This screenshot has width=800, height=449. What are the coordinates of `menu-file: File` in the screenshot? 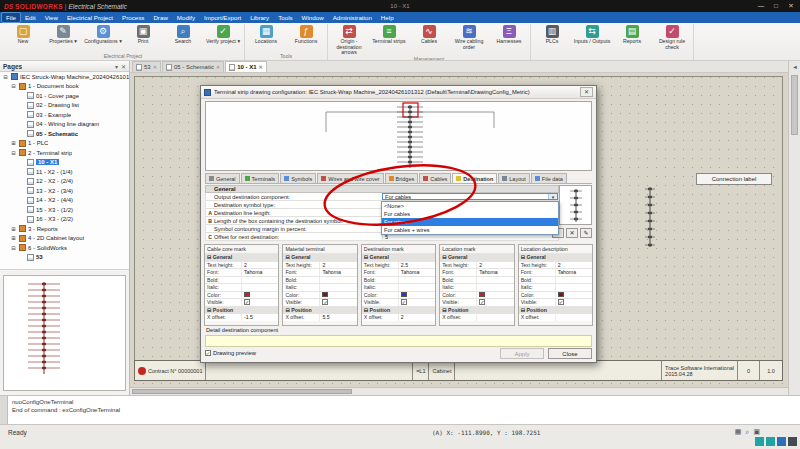 It's located at (11, 18).